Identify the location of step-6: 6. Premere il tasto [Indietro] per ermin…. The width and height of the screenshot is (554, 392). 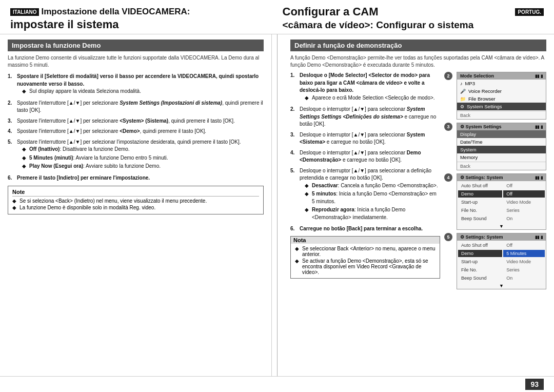
(135, 179).